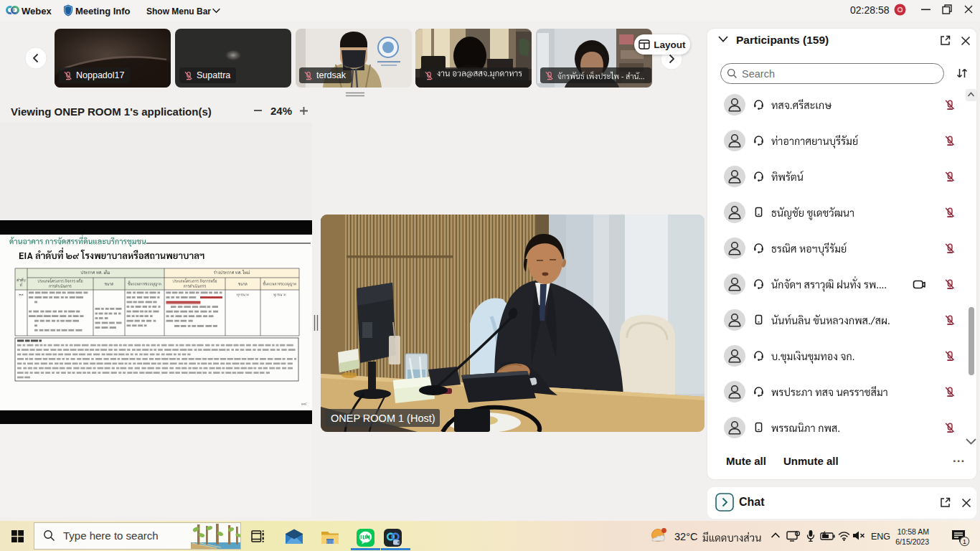 The image size is (980, 551). I want to click on svg-text: ONEP ROOM 1 (Host), so click(383, 418).